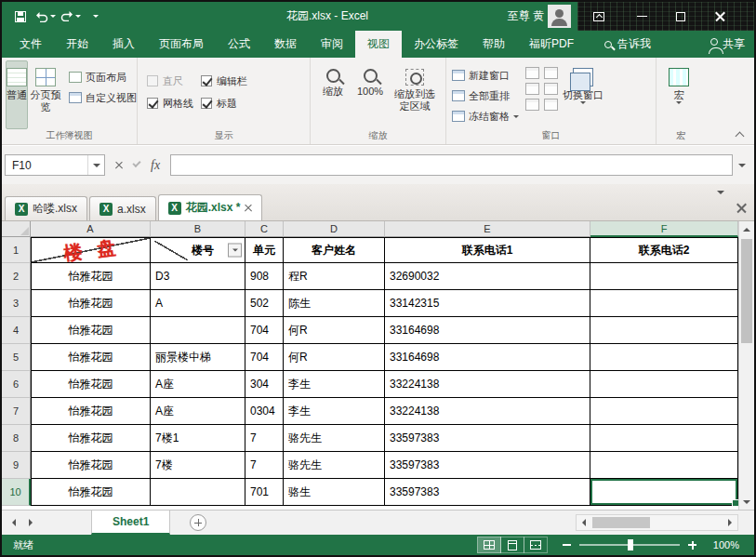  I want to click on cell-A6: 怡雅花园, so click(91, 385).